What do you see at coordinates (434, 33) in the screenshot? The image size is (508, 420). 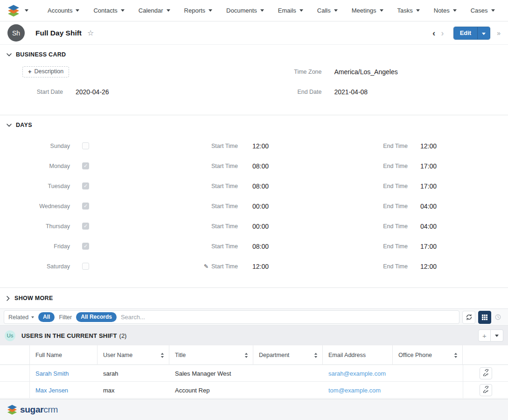 I see `previous-record-button: ‹` at bounding box center [434, 33].